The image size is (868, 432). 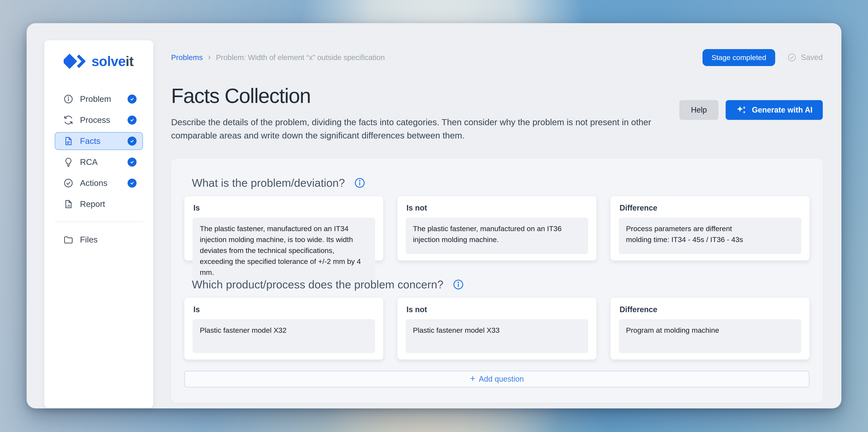 I want to click on add-question-label: Add question, so click(x=501, y=379).